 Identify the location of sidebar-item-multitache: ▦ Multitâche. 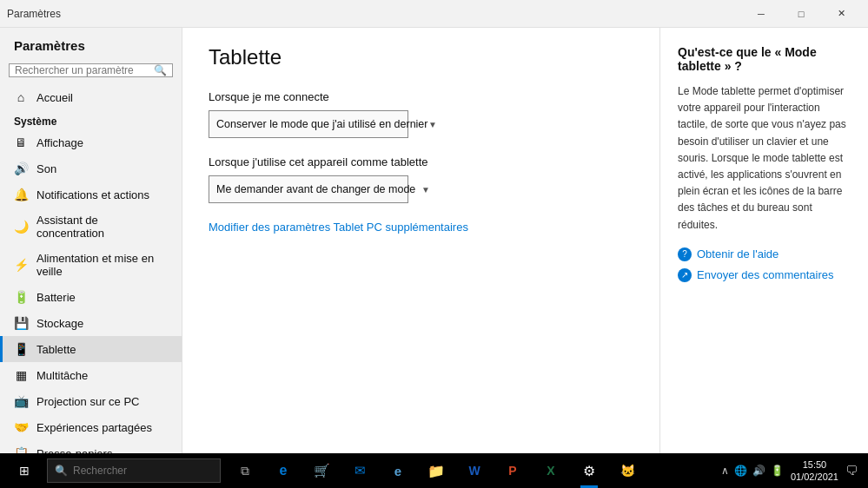
(90, 375).